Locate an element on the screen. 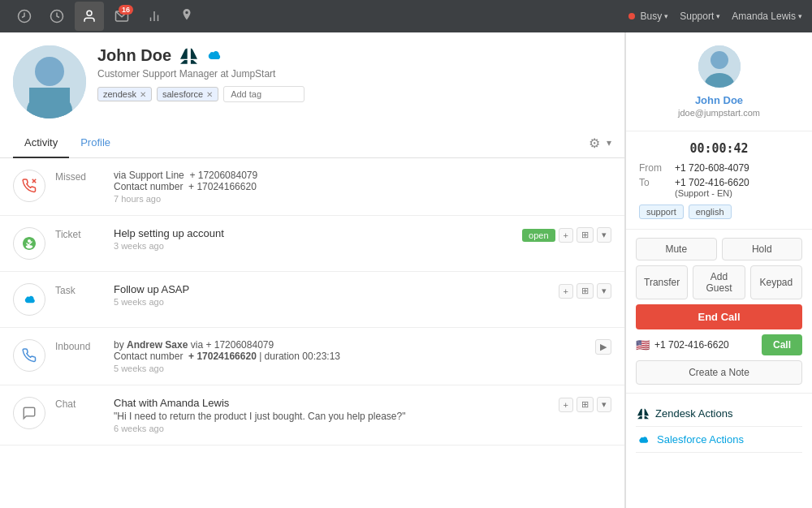 The width and height of the screenshot is (812, 508). call-info-section: 00:00:42 From +1 720-608-4079 To +1 702-… is located at coordinates (719, 180).